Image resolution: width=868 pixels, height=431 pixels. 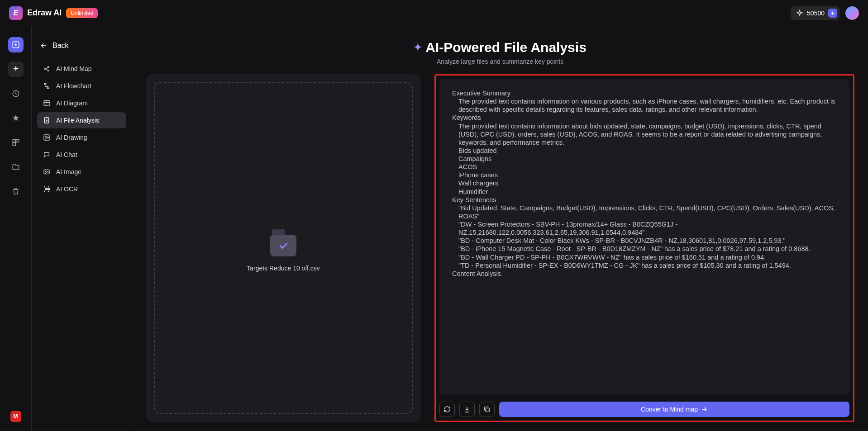 I want to click on arrow-right-icon, so click(x=704, y=409).